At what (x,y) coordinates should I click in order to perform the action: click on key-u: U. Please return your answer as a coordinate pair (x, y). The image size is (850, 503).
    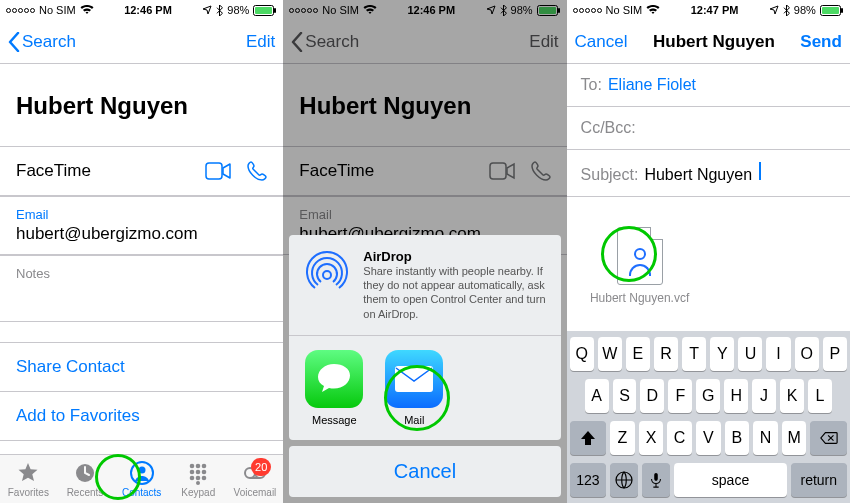
    Looking at the image, I should click on (750, 354).